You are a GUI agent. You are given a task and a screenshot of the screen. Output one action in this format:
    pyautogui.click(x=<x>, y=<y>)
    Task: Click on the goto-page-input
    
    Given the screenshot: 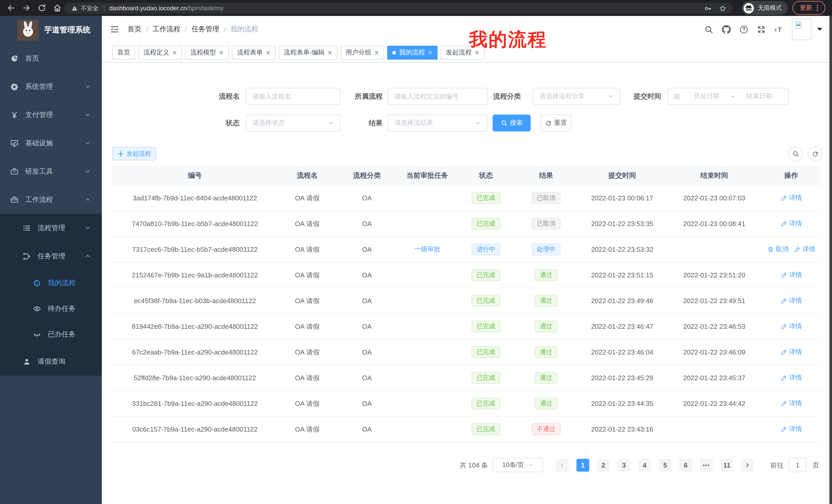 What is the action you would take?
    pyautogui.click(x=798, y=465)
    